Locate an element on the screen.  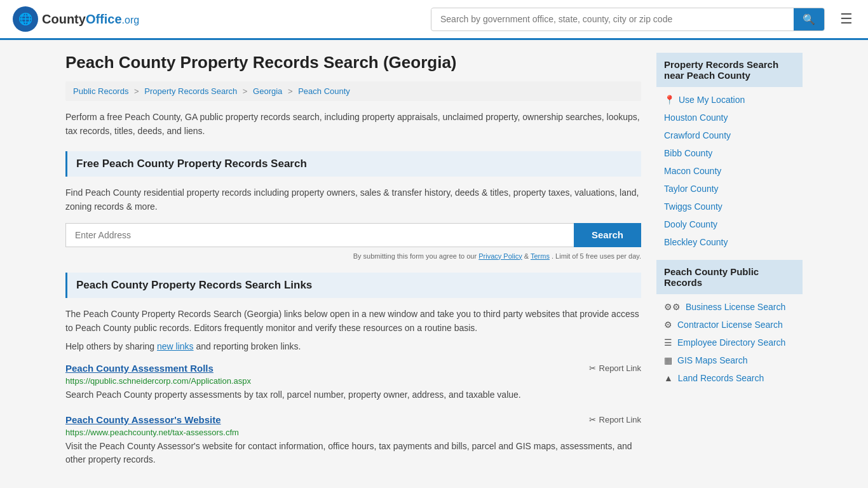
sidebar: Property Records Search near Peach Count… is located at coordinates (729, 266).